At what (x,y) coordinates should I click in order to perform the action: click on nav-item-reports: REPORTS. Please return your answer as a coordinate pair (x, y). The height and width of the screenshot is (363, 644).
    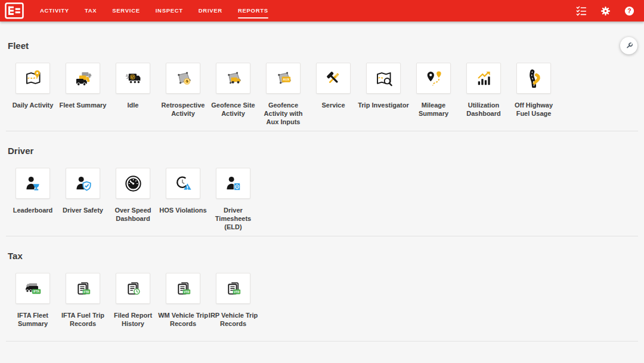
    Looking at the image, I should click on (253, 11).